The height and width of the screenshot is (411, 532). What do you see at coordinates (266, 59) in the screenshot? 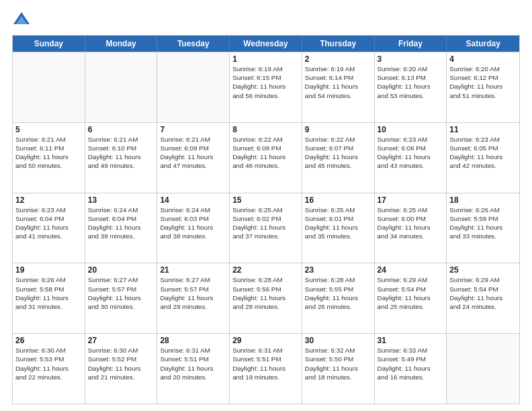
I see `day-number: 1` at bounding box center [266, 59].